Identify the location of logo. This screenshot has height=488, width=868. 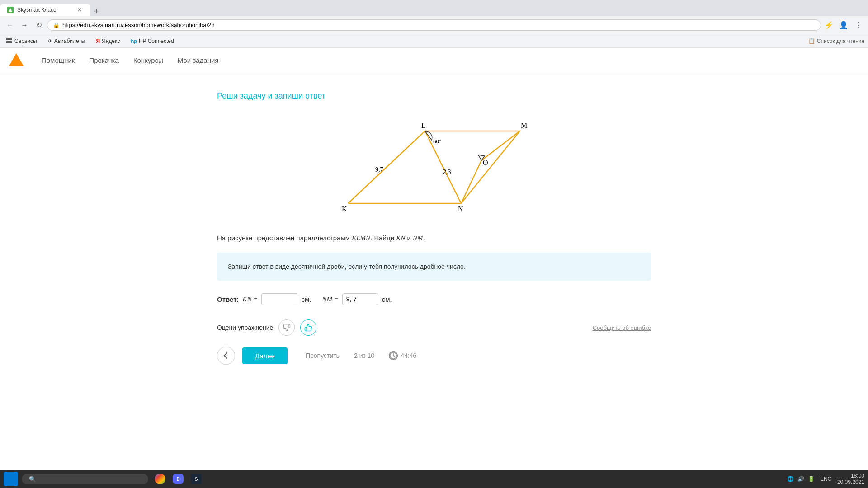
(16, 61).